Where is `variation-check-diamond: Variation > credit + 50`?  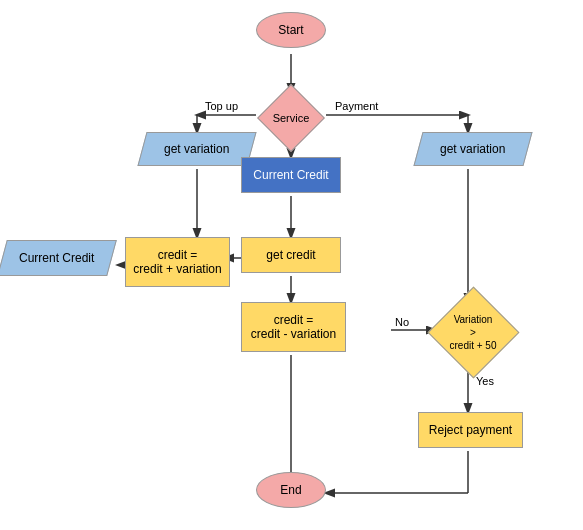 variation-check-diamond: Variation > credit + 50 is located at coordinates (473, 332).